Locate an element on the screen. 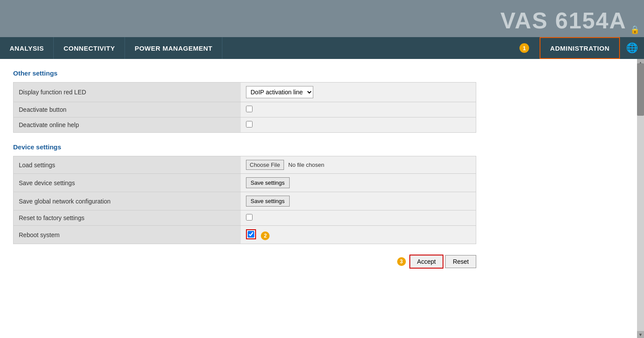 The image size is (644, 338). table-row: Deactivate online help is located at coordinates (245, 125).